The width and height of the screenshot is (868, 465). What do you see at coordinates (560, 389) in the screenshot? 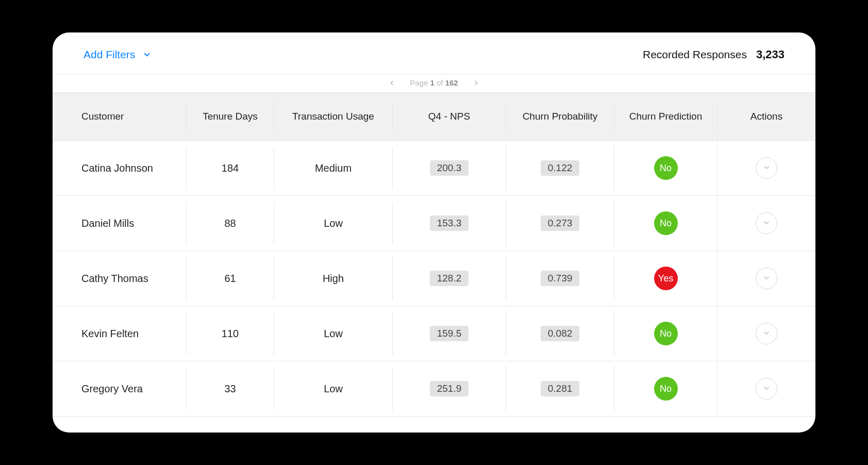
I see `churn-prob-pill: 0.281` at bounding box center [560, 389].